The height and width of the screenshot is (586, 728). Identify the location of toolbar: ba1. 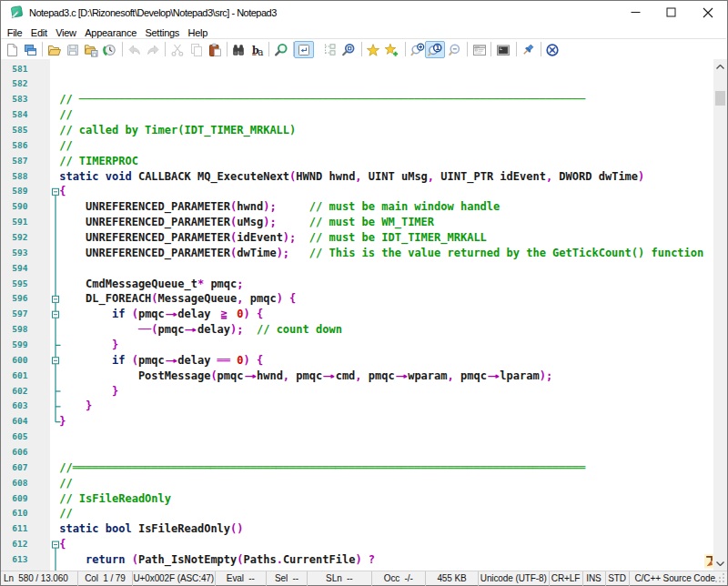
(364, 50).